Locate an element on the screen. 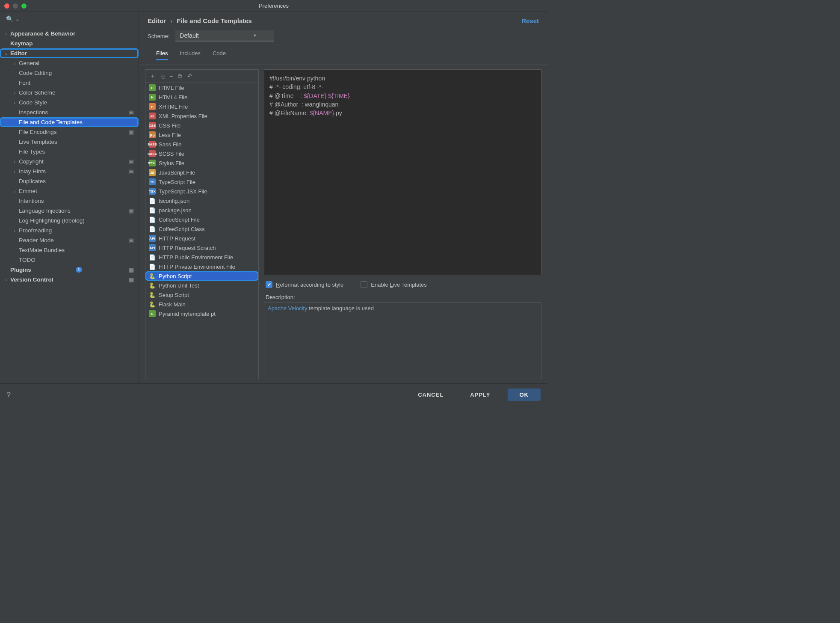  minimize-window-button is located at coordinates (15, 6).